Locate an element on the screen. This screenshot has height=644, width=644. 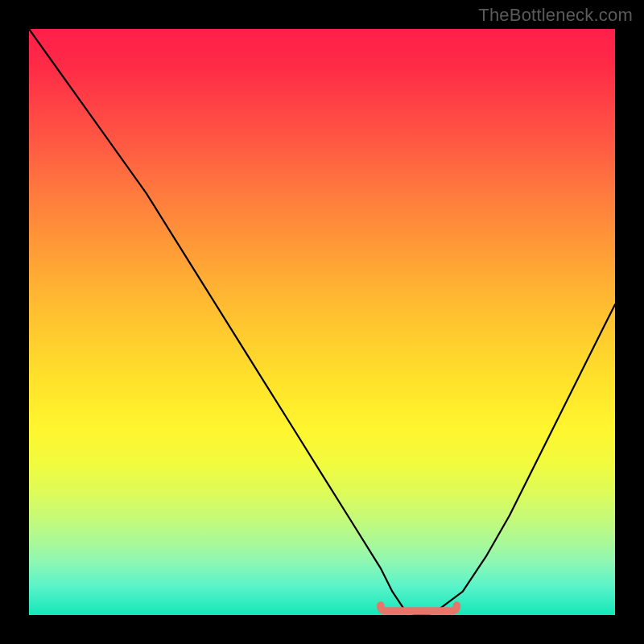
watermark-text: TheBottleneck.com is located at coordinates (555, 15).